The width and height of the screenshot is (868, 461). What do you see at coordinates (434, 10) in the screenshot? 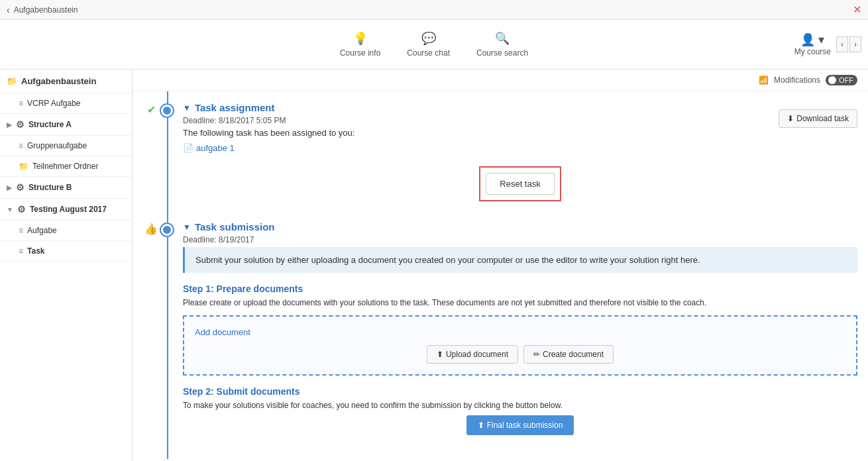
I see `top-bar: ‹ Aufgabenbaustein ✕` at bounding box center [434, 10].